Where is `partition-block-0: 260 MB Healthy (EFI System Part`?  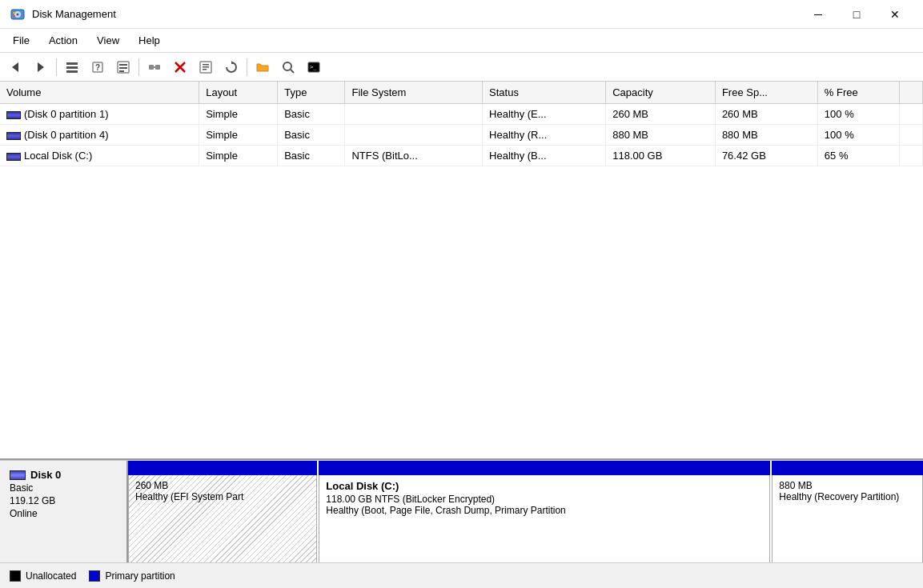
partition-block-0: 260 MB Healthy (EFI System Part is located at coordinates (223, 512).